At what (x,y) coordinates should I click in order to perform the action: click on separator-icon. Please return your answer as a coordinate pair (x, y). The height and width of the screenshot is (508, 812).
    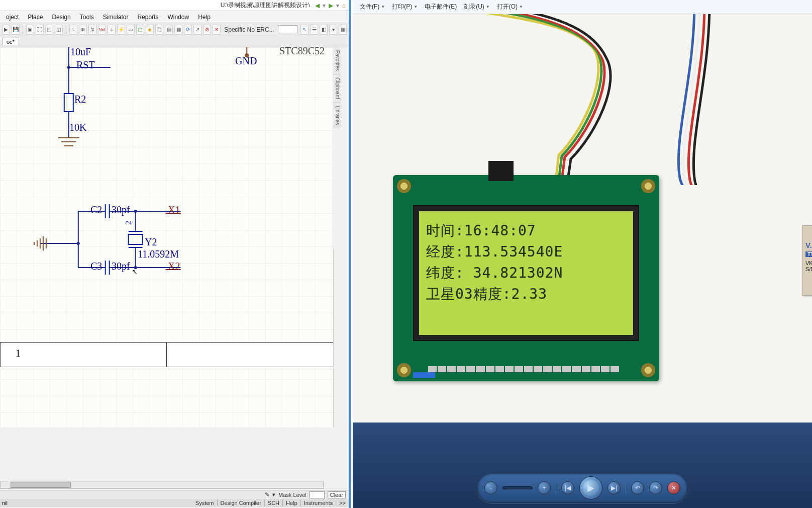
    Looking at the image, I should click on (626, 488).